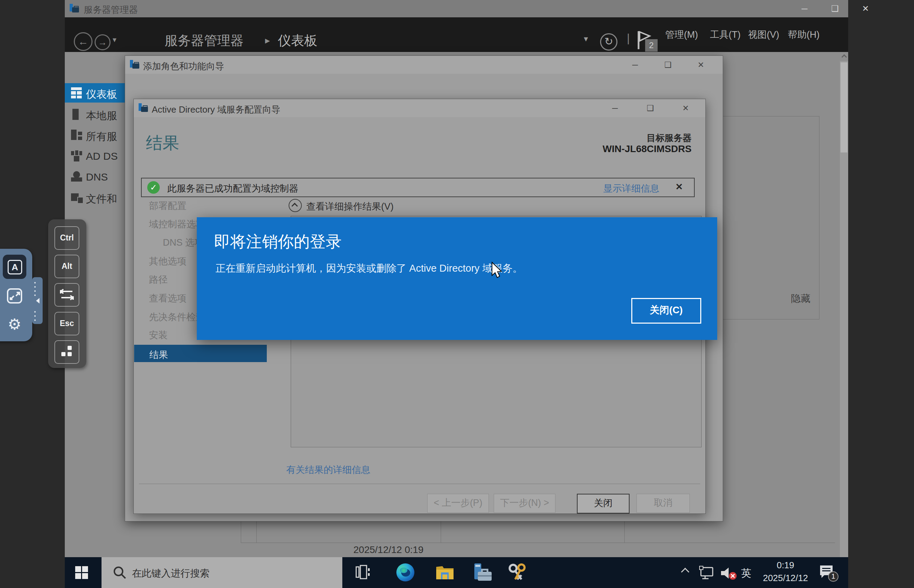 The image size is (914, 588). Describe the element at coordinates (785, 572) in the screenshot. I see `taskbar-clock: 0:19 2025/12/12` at that location.